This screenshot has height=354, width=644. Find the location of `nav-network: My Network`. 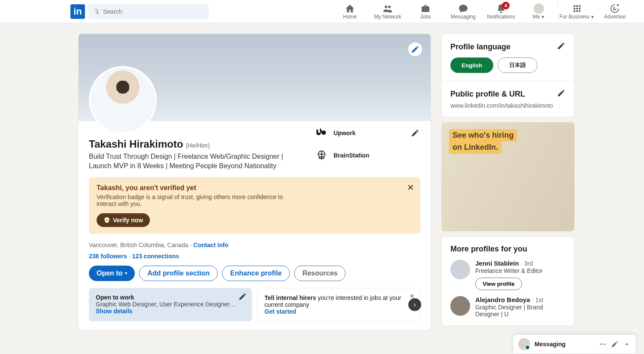

nav-network: My Network is located at coordinates (388, 12).